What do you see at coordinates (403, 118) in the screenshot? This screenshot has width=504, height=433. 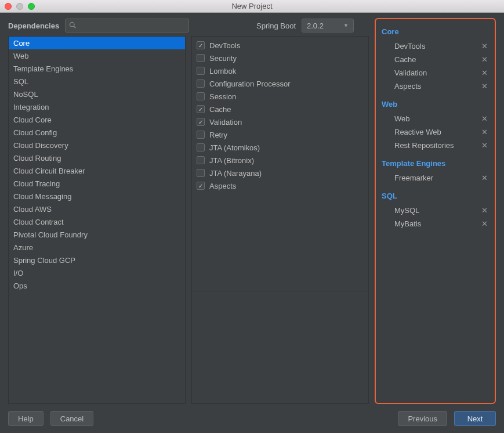 I see `selected-item-label: Web` at bounding box center [403, 118].